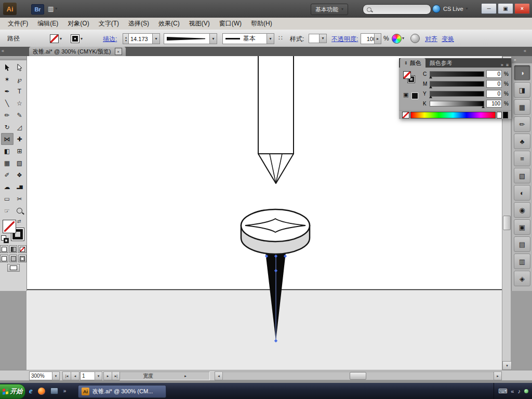 The width and height of the screenshot is (532, 399). Describe the element at coordinates (7, 151) in the screenshot. I see `shape-builder-tool: ◧` at that location.